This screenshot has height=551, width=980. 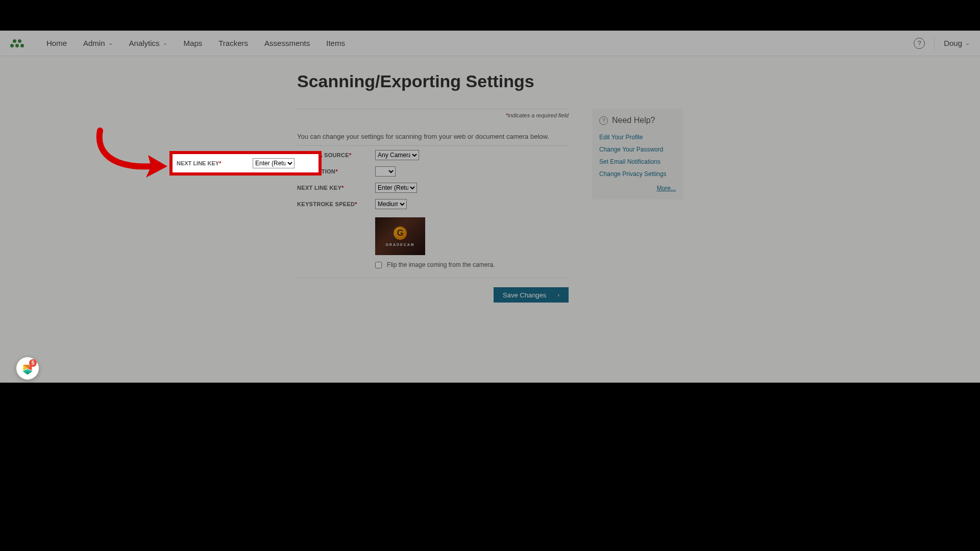 What do you see at coordinates (638, 120) in the screenshot?
I see `help-panel-title: ? Need Help?` at bounding box center [638, 120].